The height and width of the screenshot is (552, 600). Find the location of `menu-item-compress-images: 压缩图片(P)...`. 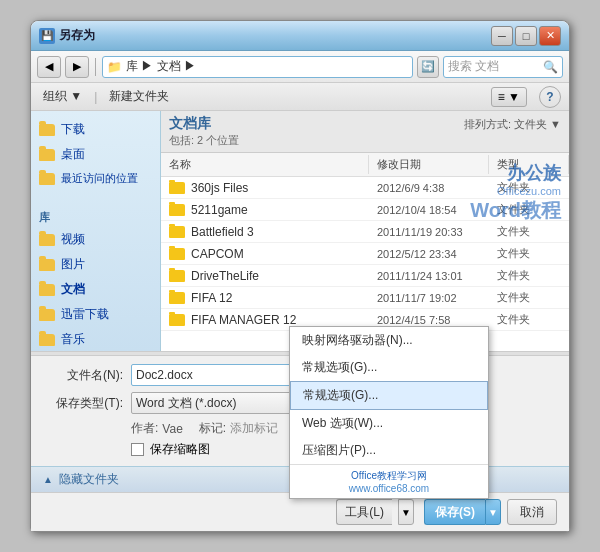

menu-item-compress-images: 压缩图片(P)... is located at coordinates (389, 450).